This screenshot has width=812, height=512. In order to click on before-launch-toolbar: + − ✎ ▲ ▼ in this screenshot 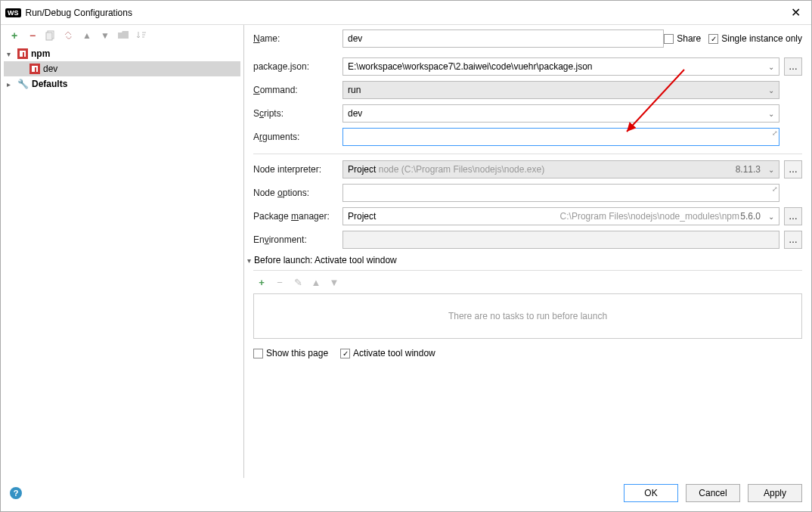, I will do `click(528, 284)`.